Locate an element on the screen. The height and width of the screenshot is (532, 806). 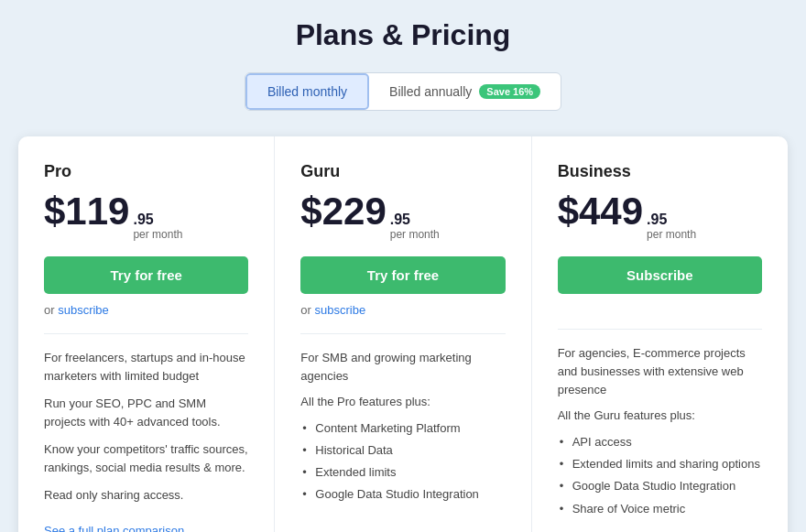
feature-business-3: Google Data Studio Integration is located at coordinates (659, 486).